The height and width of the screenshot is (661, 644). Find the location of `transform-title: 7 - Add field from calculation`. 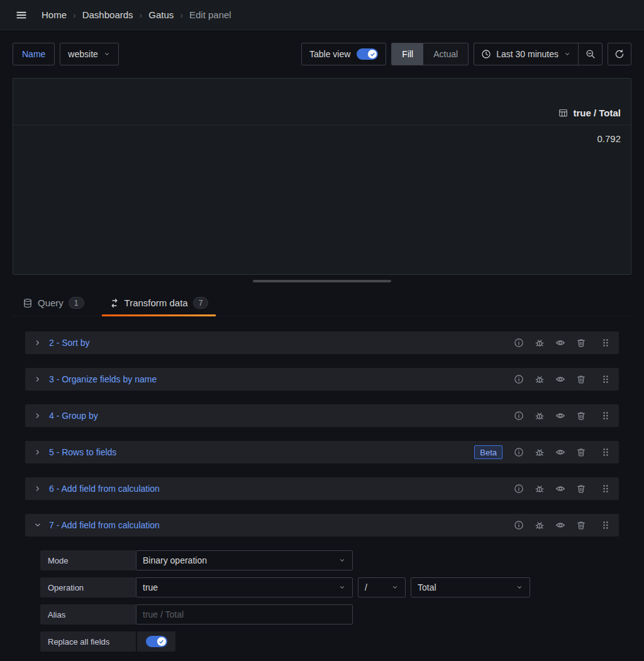

transform-title: 7 - Add field from calculation is located at coordinates (104, 525).